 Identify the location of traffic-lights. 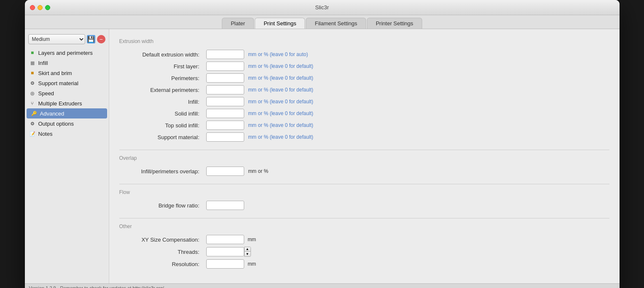
(40, 8).